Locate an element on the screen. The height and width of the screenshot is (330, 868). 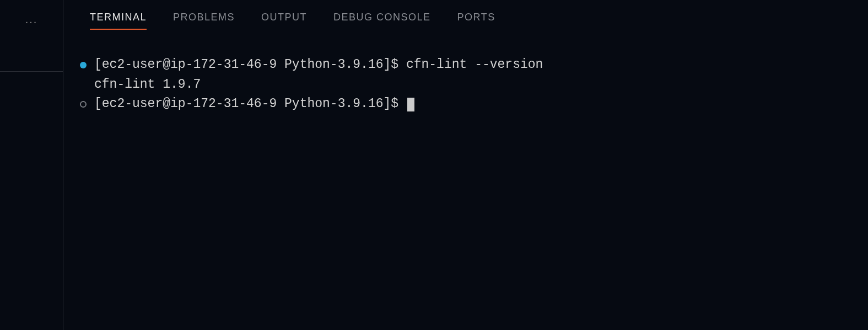
tab-problems: PROBLEMS is located at coordinates (204, 21).